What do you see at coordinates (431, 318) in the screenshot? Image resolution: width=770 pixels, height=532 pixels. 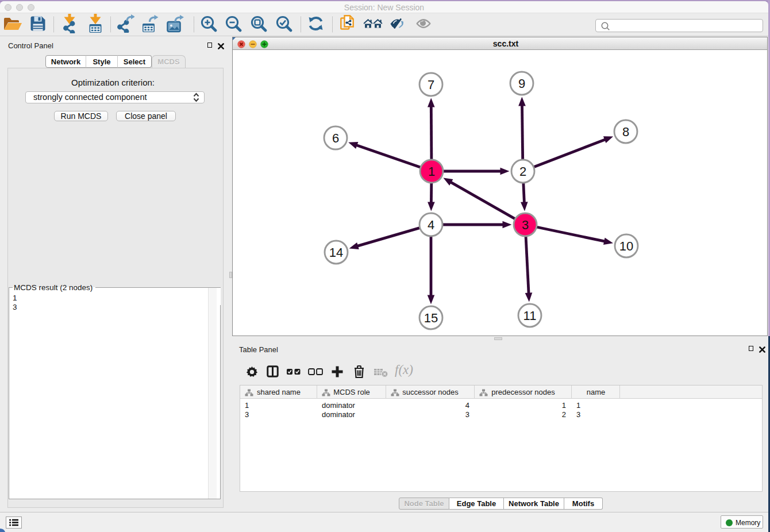 I see `svg-text: 15` at bounding box center [431, 318].